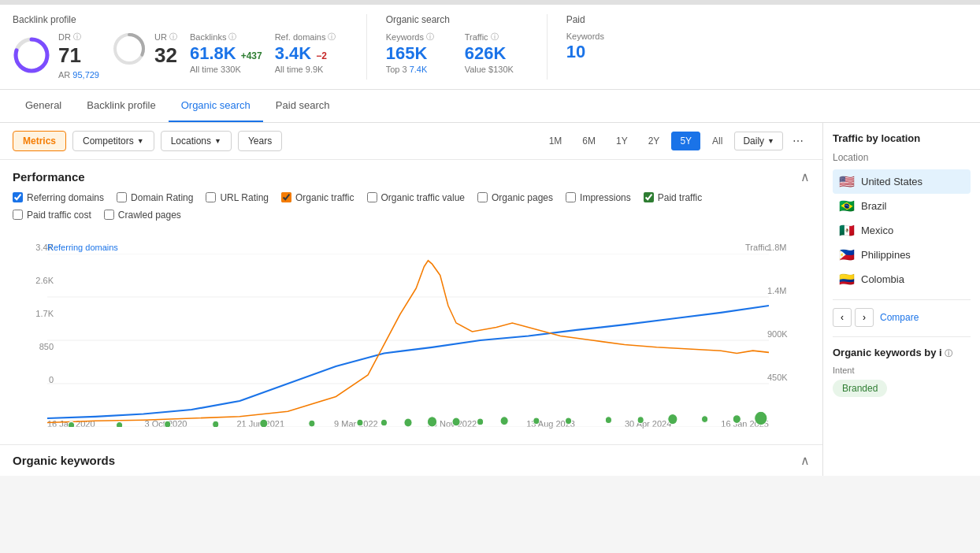 The image size is (980, 553). Describe the element at coordinates (622, 141) in the screenshot. I see `time-1y: 1Y` at that location.